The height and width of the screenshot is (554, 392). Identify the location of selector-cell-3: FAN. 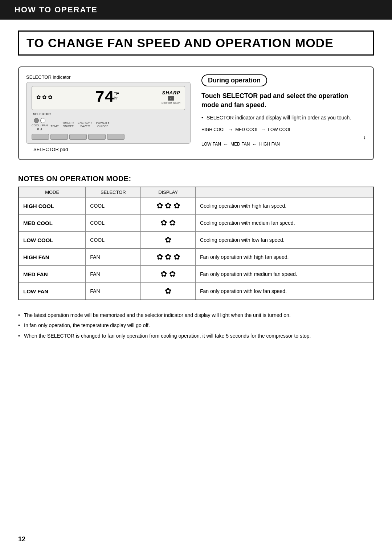
(113, 257).